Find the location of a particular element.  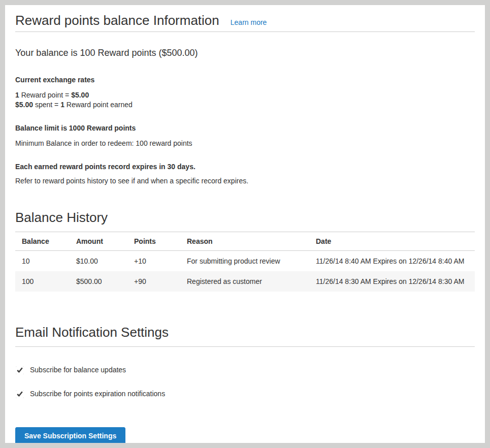

rate2-text: spent = is located at coordinates (47, 105).